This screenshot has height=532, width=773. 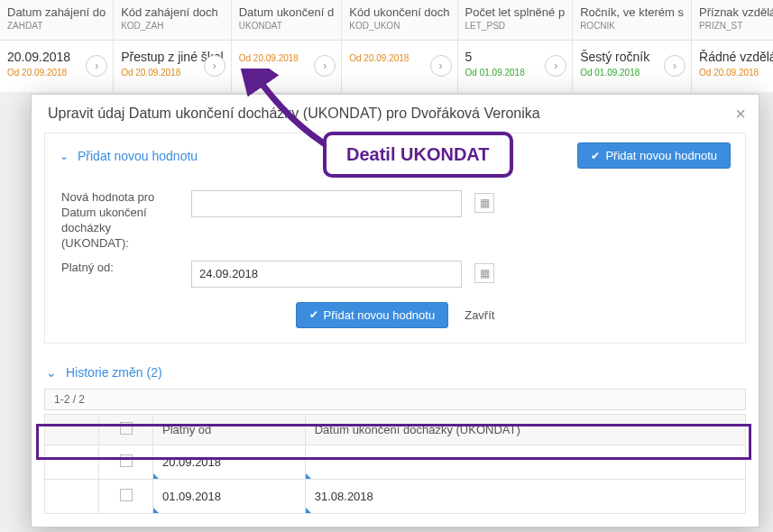 I want to click on column-header: Ročník, ve kterém sROCNIK, so click(x=632, y=20).